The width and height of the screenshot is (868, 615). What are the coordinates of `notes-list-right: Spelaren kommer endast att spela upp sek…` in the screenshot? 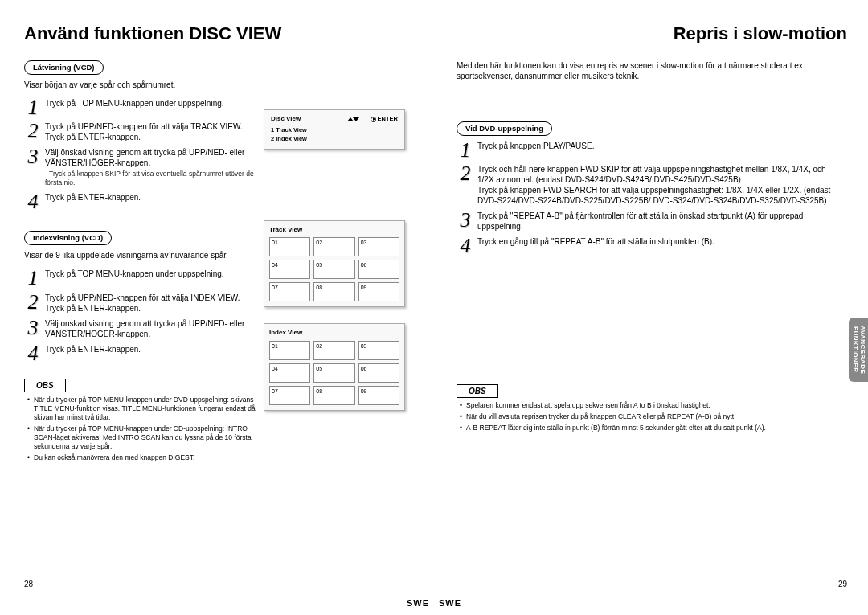 It's located at (652, 416).